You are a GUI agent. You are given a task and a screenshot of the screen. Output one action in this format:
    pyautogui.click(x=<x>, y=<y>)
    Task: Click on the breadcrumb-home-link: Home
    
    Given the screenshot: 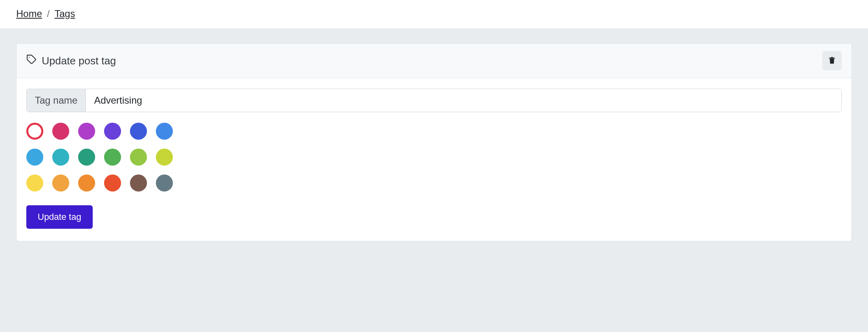 What is the action you would take?
    pyautogui.click(x=29, y=14)
    